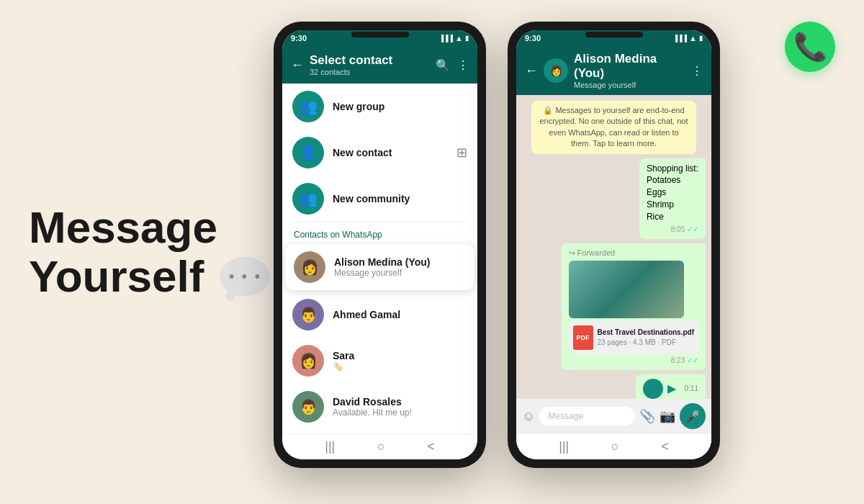 The image size is (864, 504). Describe the element at coordinates (400, 107) in the screenshot. I see `new-group-info: New group` at that location.